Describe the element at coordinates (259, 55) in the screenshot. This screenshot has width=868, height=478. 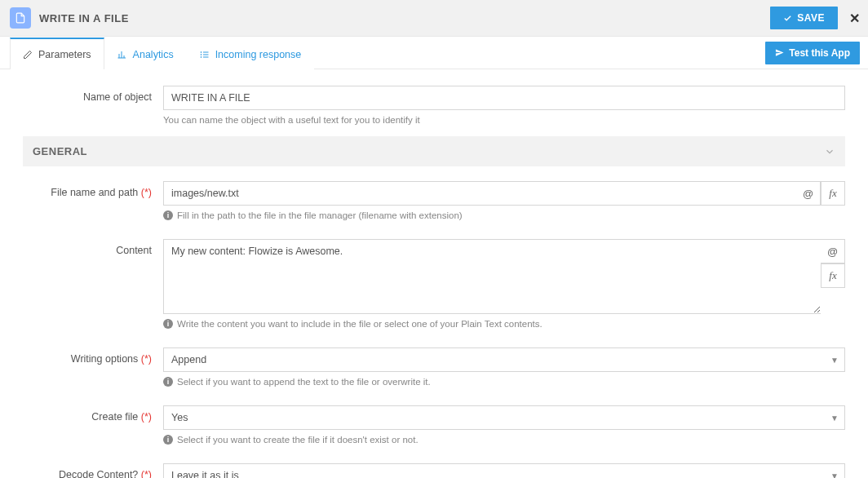
I see `tab-incoming-label: Incoming response` at that location.